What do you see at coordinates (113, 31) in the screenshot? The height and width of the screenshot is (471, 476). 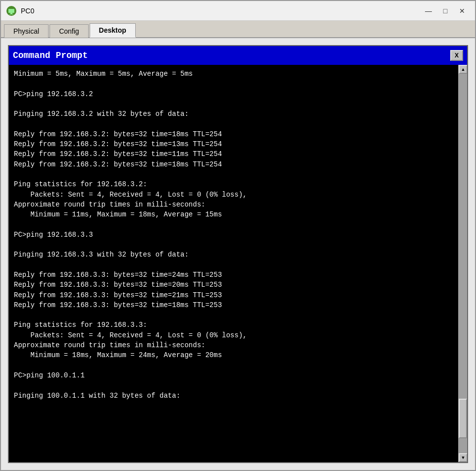 I see `tab-desktop: Desktop` at bounding box center [113, 31].